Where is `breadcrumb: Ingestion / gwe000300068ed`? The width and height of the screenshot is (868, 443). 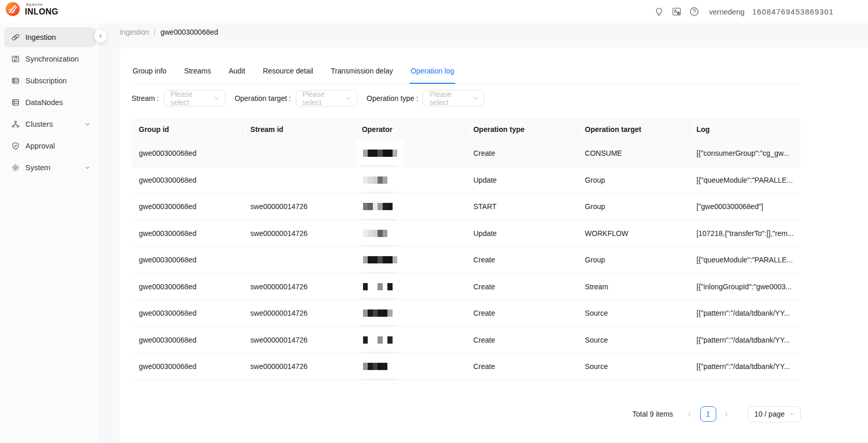 breadcrumb: Ingestion / gwe000300068ed is located at coordinates (169, 32).